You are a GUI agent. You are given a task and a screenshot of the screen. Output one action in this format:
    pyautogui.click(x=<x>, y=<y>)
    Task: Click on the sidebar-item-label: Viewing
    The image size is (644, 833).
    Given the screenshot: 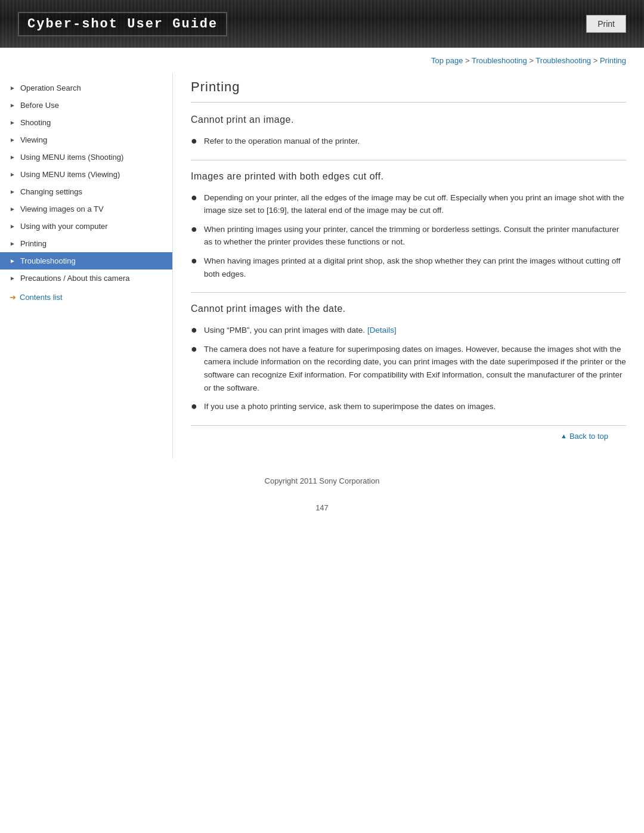 What is the action you would take?
    pyautogui.click(x=33, y=140)
    